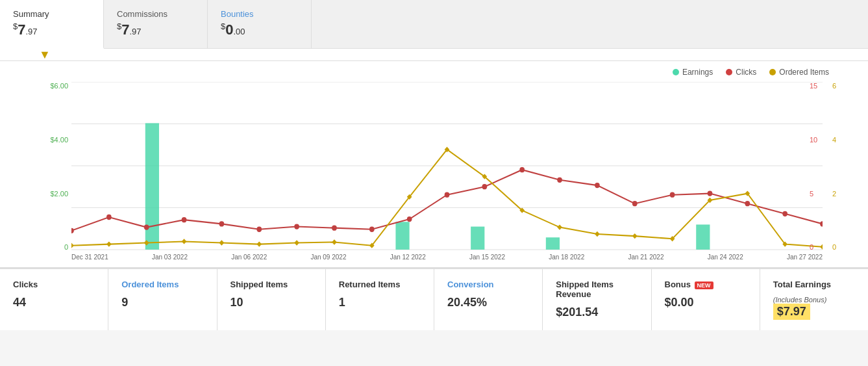 The height and width of the screenshot is (366, 868). Describe the element at coordinates (447, 256) in the screenshot. I see `x-axis-labels: Dec 31 2021 Jan 03 2022 Jan 06 2022 Jan …` at that location.